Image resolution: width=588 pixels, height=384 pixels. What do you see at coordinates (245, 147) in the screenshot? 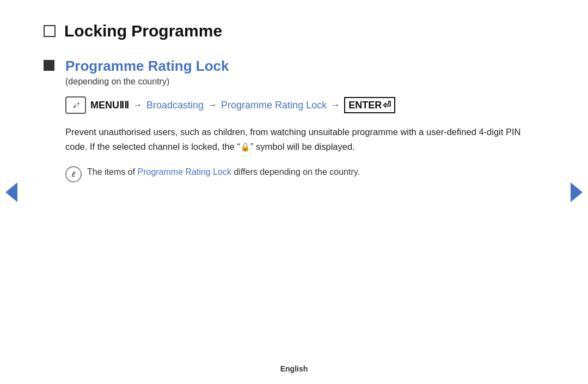
I see `lock-symbol: 🔒` at bounding box center [245, 147].